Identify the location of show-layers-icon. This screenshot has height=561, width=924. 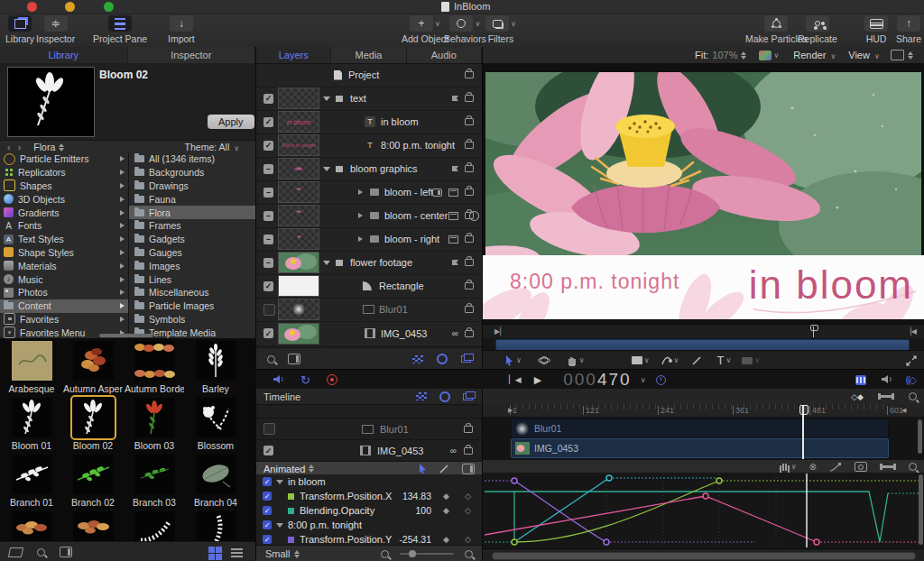
(466, 359).